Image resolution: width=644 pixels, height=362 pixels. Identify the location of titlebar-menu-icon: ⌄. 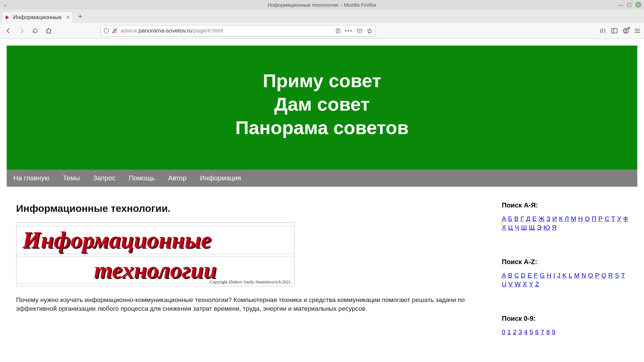
(5, 5).